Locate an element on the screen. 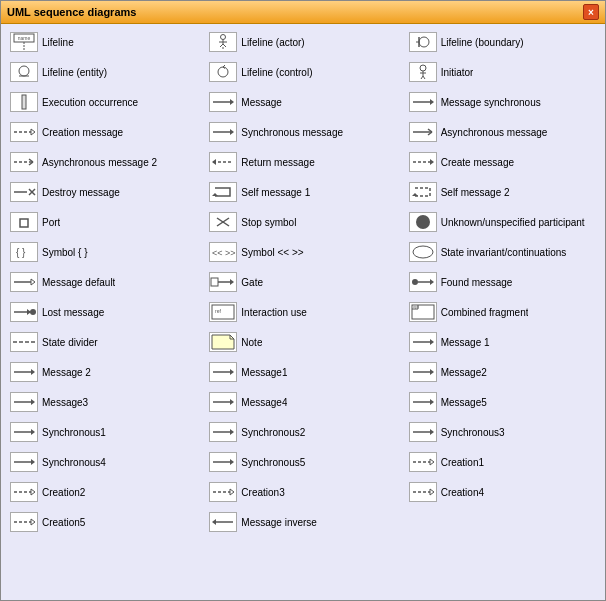 This screenshot has height=601, width=606. list-item: optCombined fragment is located at coordinates (502, 312).